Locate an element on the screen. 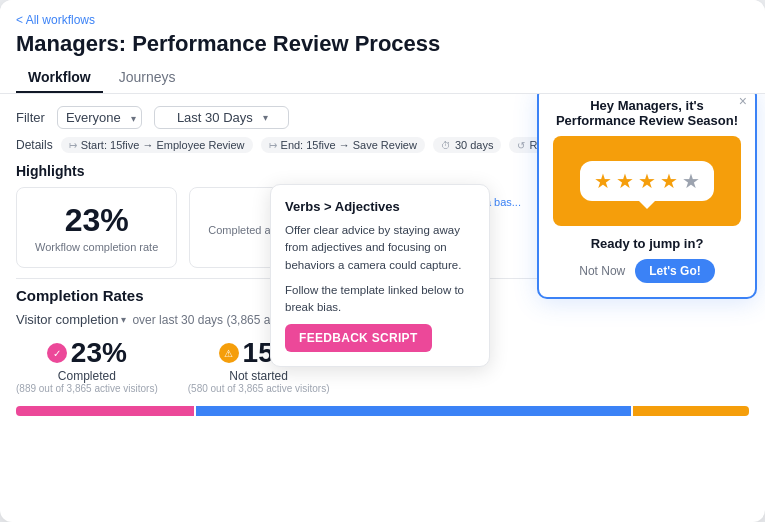  not-started-icon: ⚠ is located at coordinates (229, 353).